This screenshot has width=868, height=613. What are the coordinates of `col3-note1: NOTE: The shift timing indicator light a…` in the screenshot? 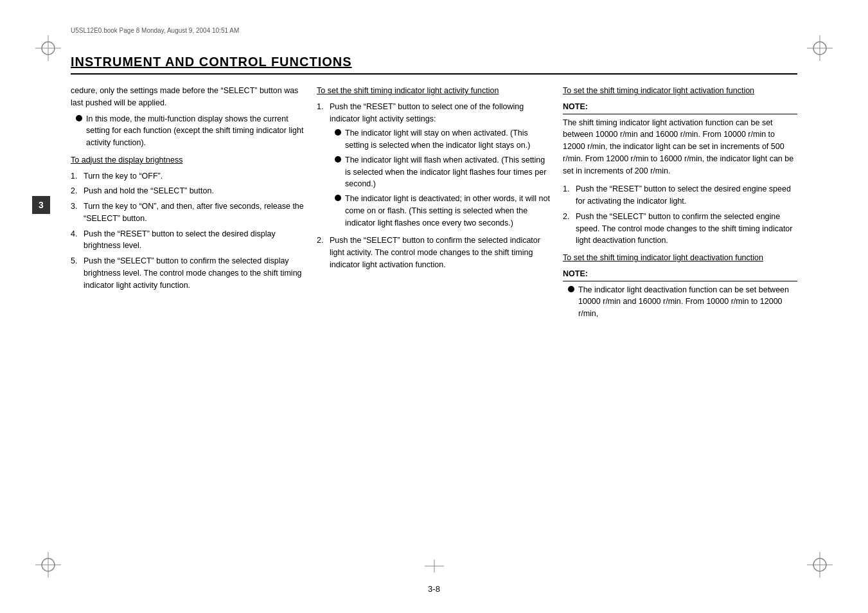 It's located at (680, 139).